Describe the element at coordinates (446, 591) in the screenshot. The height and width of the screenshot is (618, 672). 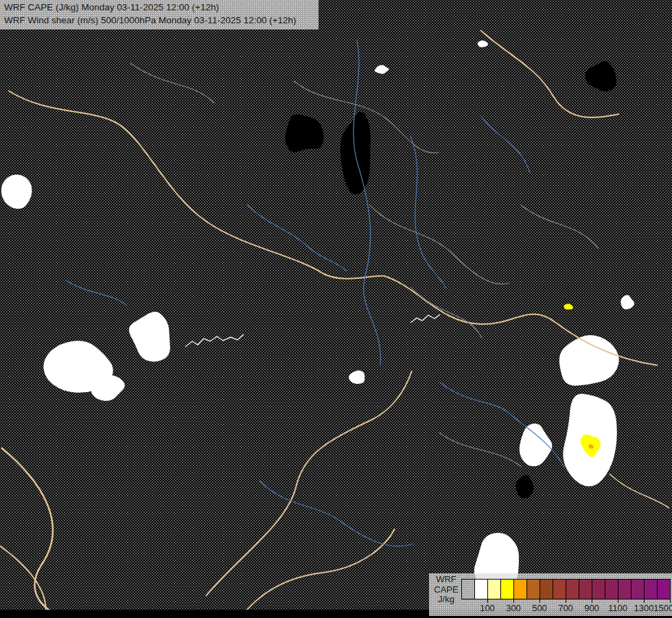
I see `legend-title-line2: CAPE` at that location.